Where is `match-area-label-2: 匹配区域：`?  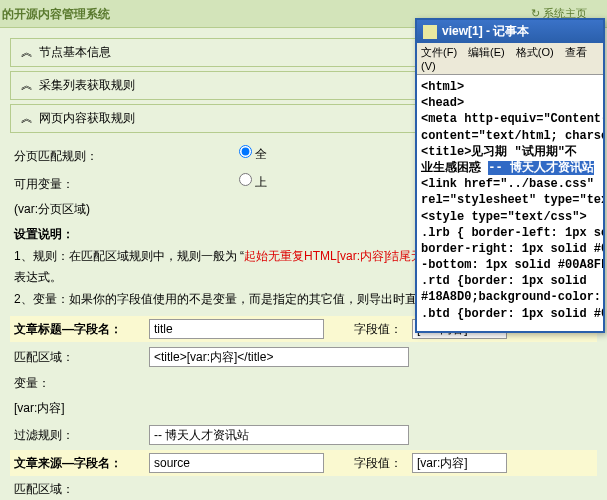
match-area-label-2: 匹配区域： is located at coordinates (82, 490).